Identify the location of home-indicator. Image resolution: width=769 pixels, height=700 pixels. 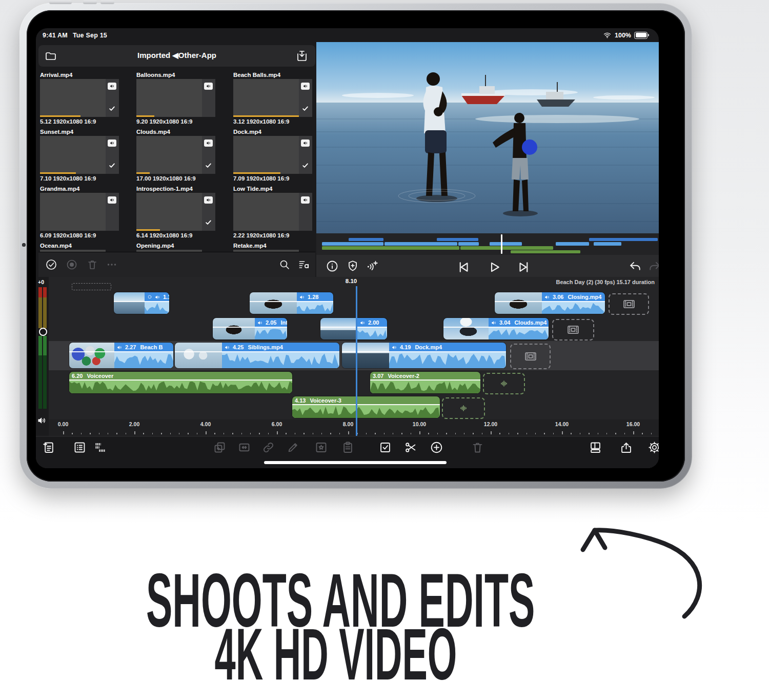
(355, 463).